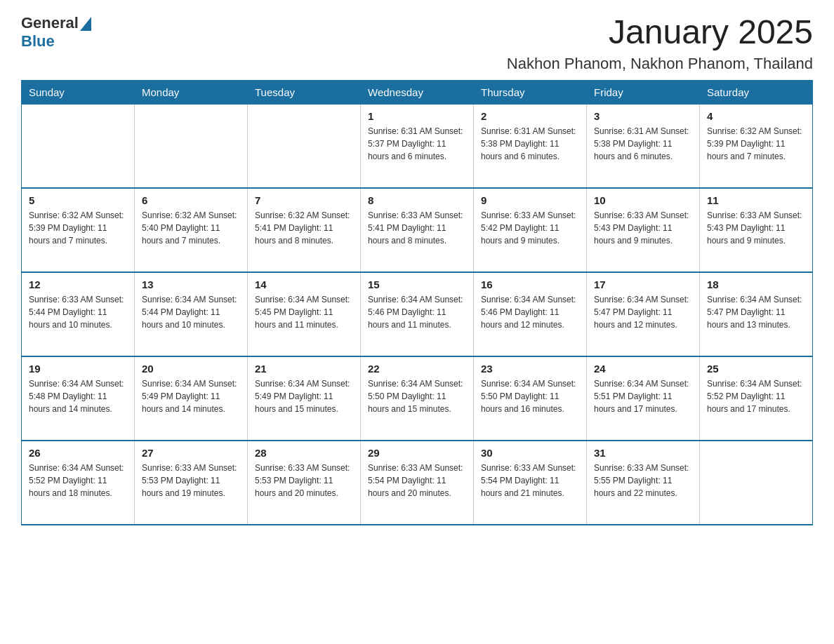  What do you see at coordinates (79, 230) in the screenshot?
I see `calendar-cell: 5Sunrise: 6:32 AM Sunset: 5:39 PM Daylig…` at bounding box center [79, 230].